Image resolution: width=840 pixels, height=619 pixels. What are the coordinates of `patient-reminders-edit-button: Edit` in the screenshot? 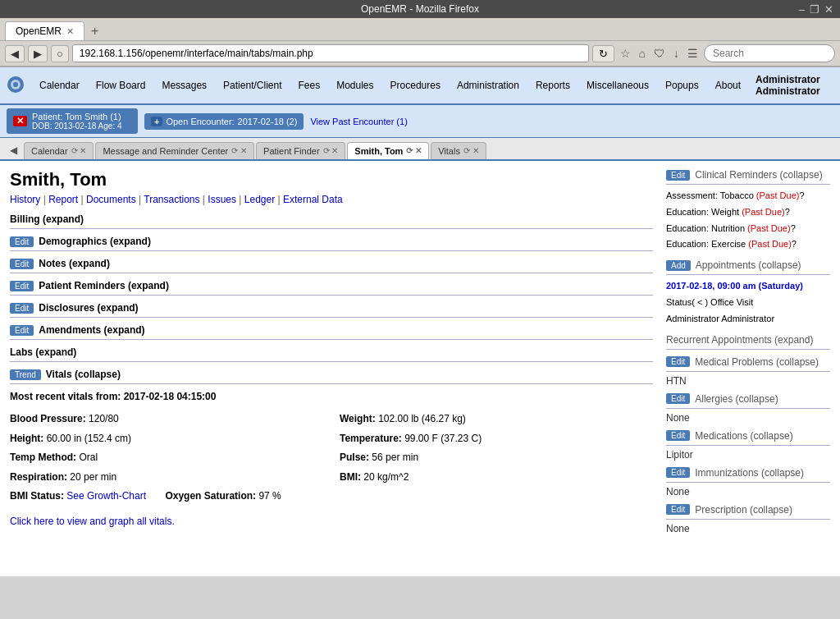 It's located at (21, 286).